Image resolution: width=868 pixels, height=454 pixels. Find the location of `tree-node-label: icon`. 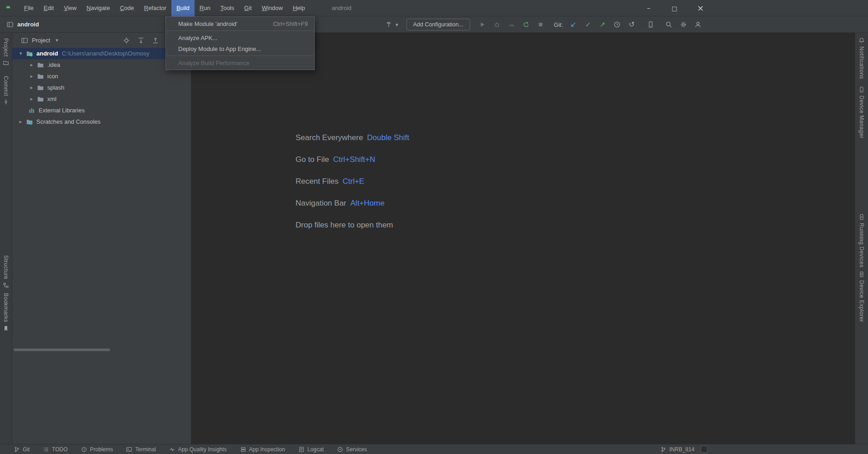

tree-node-label: icon is located at coordinates (53, 76).